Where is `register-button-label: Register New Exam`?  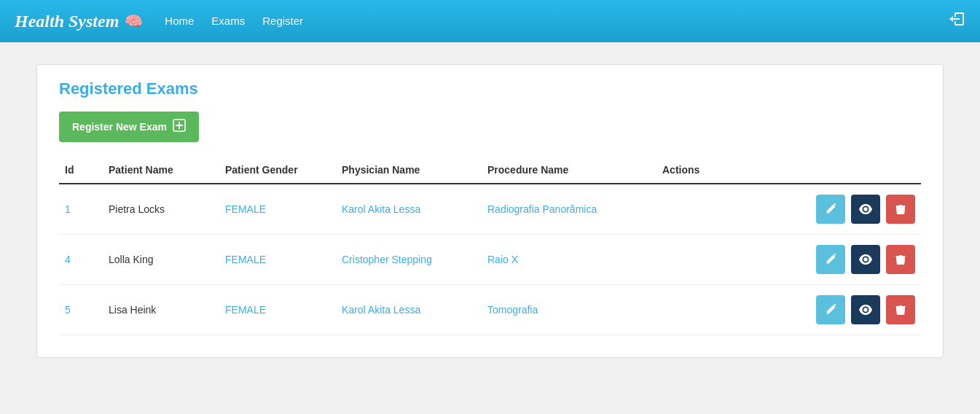
register-button-label: Register New Exam is located at coordinates (119, 127).